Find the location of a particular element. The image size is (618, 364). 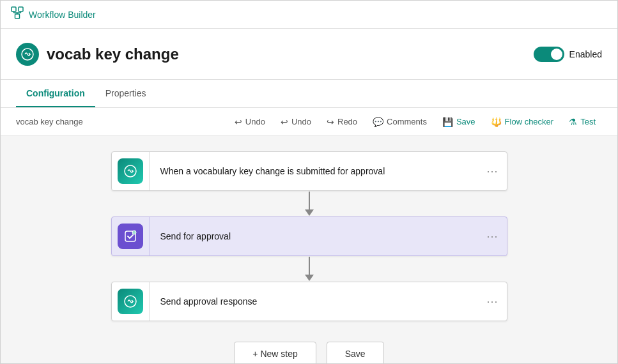

step-trigger: When a vocabulary key change is submitte… is located at coordinates (309, 171).